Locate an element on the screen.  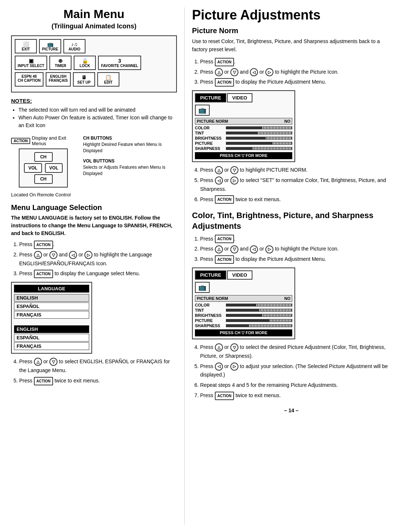
menu-lang-steps: Press ACTION. Press △ or ▽ and ◁ or ▷ to… is located at coordinates (94, 259).